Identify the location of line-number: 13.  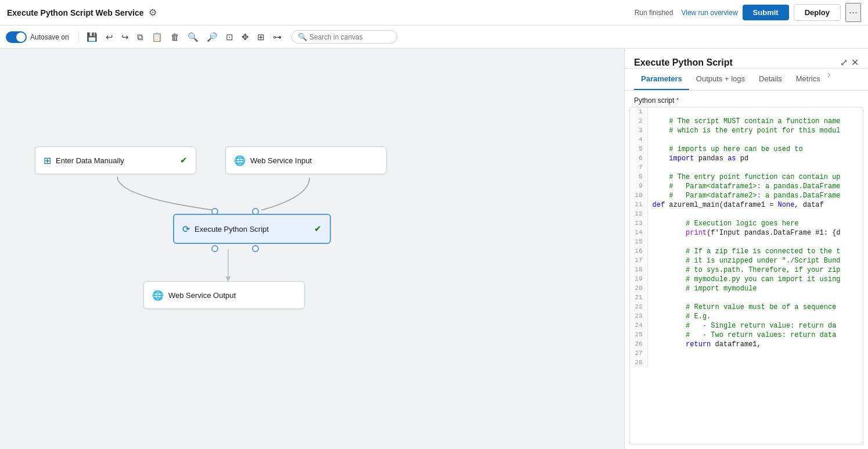
(639, 224).